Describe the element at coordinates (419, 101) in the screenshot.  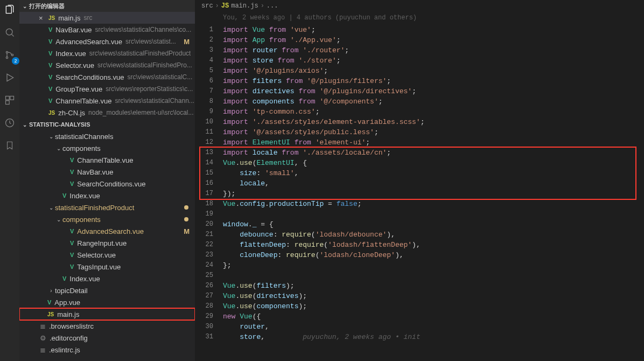
I see `code-line: 8import components from '@/components';` at that location.